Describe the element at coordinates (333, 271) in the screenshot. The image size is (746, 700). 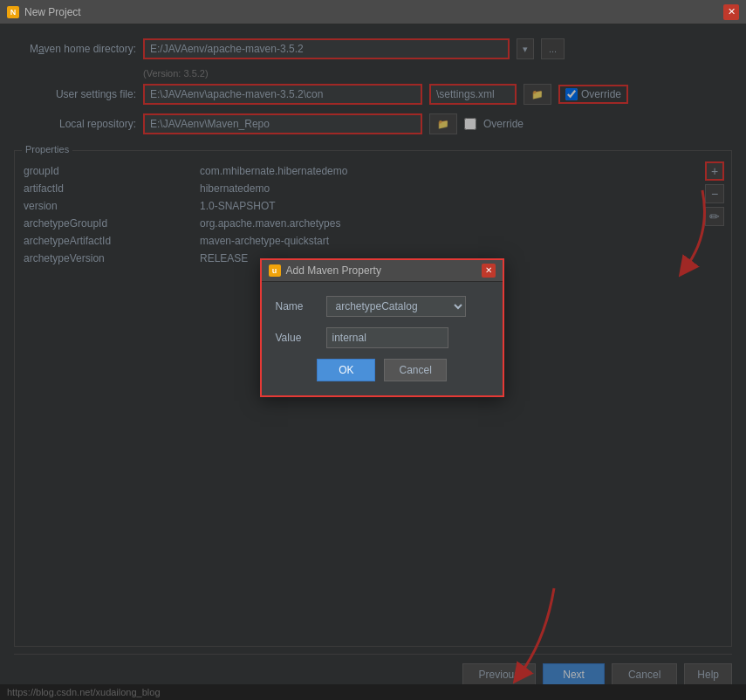
I see `modal-title-text: Add Maven Property` at that location.